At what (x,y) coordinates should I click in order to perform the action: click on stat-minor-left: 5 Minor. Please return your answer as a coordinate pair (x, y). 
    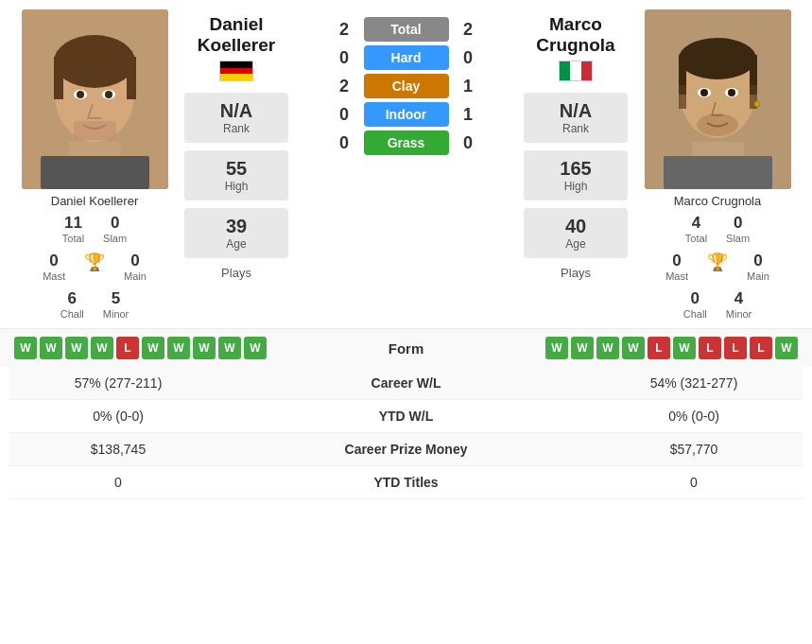
    Looking at the image, I should click on (116, 305).